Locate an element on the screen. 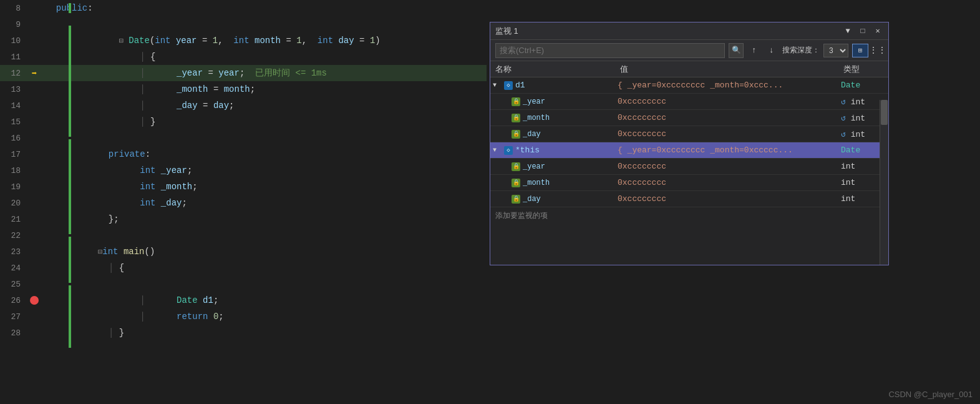  watch-row-d1-year: 🔒 _year 0xcccccccc ↺ int is located at coordinates (689, 102).